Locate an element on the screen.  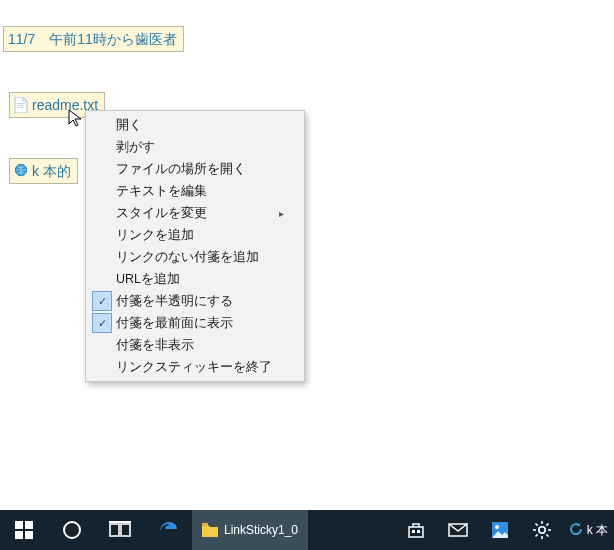
sticky-note-text: k 本的 is located at coordinates (52, 171).